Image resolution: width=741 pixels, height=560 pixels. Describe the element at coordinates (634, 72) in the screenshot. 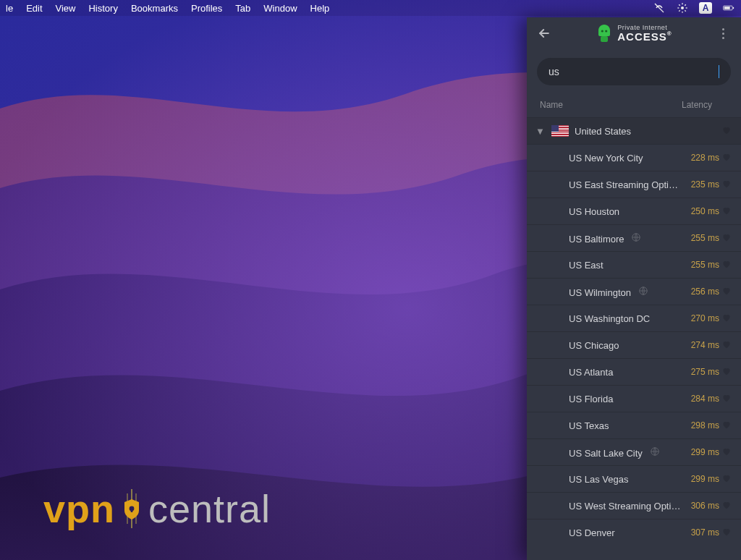

I see `search-container` at that location.